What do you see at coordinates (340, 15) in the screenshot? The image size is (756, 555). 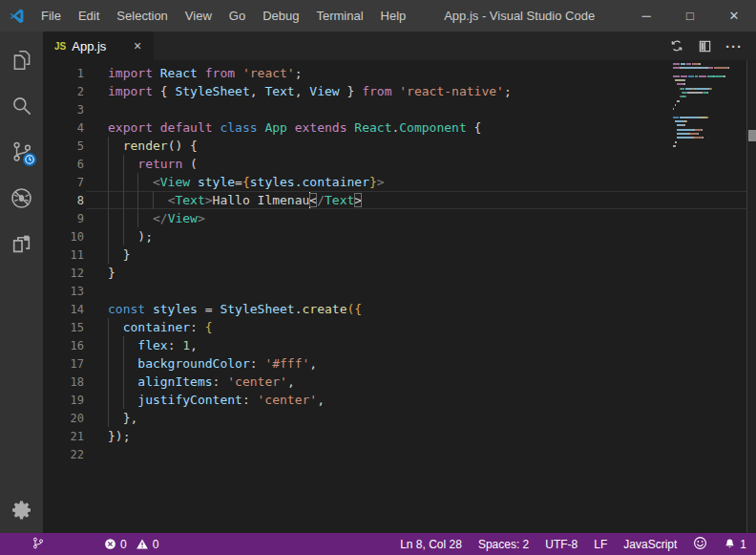 I see `menu-terminal: Terminal` at bounding box center [340, 15].